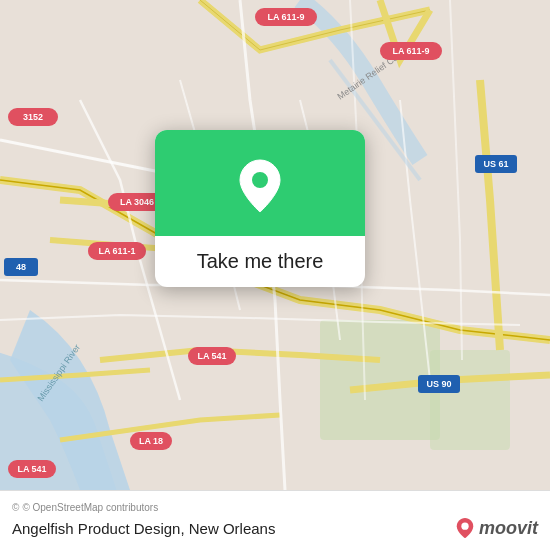  I want to click on svg-text: LA 18, so click(151, 441).